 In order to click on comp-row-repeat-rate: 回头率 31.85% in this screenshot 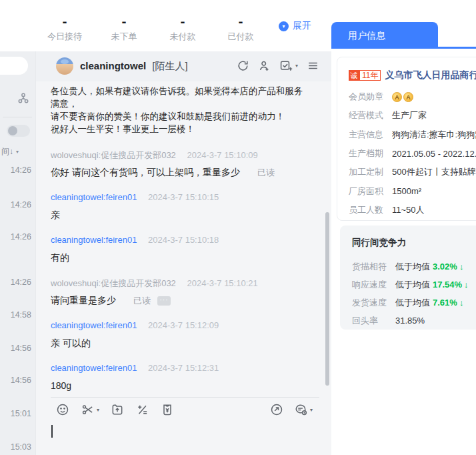, I will do `click(414, 320)`.